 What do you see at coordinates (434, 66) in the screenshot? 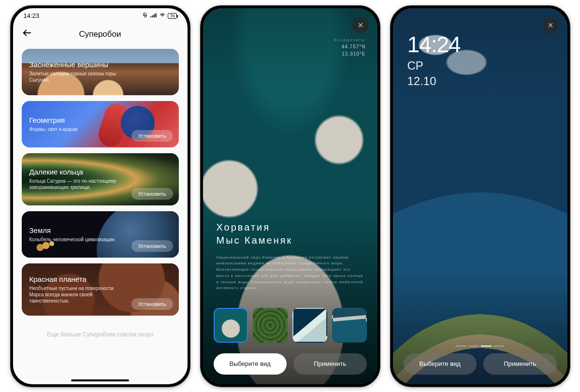
I see `lock-day: СР` at bounding box center [434, 66].